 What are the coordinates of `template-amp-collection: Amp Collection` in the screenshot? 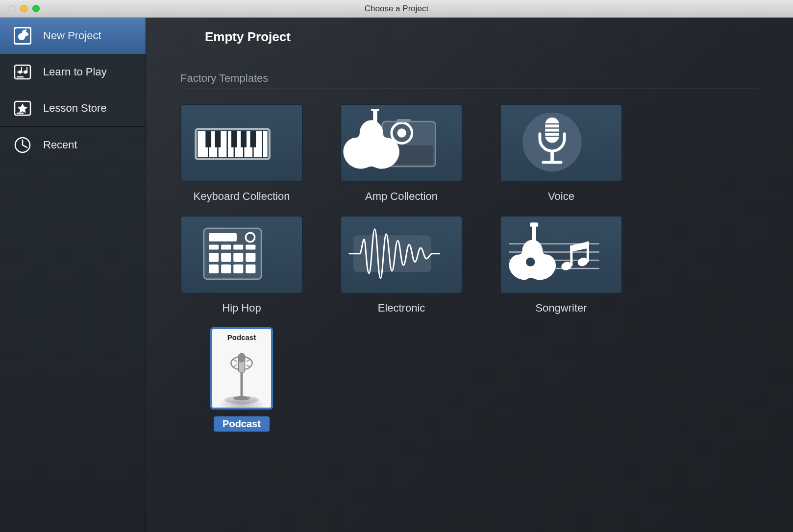 It's located at (401, 154).